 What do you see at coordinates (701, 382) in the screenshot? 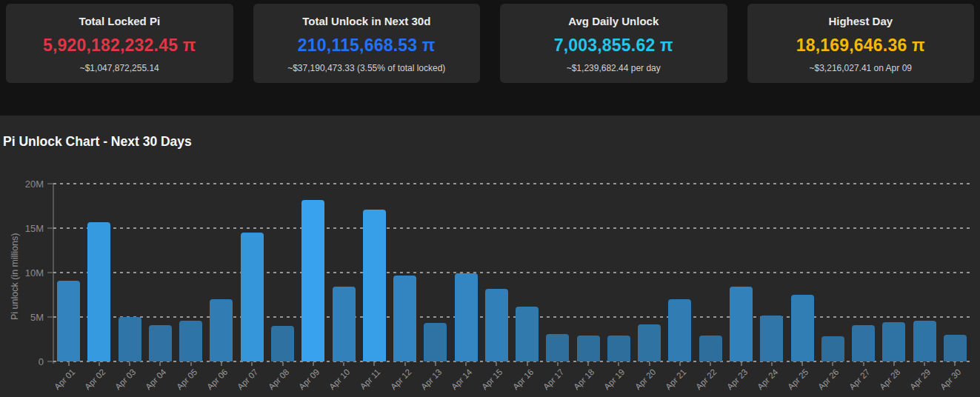
I see `x-axis-label: Apr 22` at bounding box center [701, 382].